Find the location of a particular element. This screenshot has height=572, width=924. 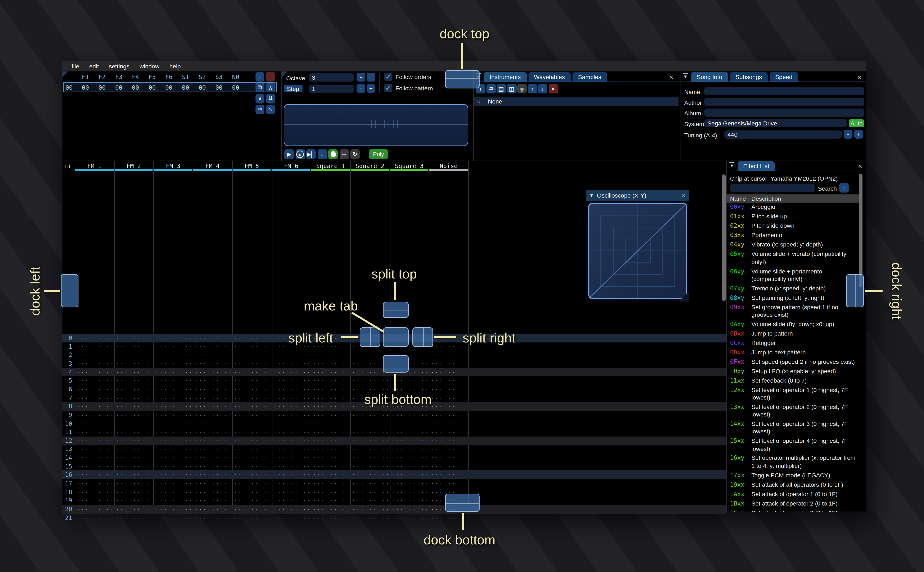

author-input is located at coordinates (784, 102).